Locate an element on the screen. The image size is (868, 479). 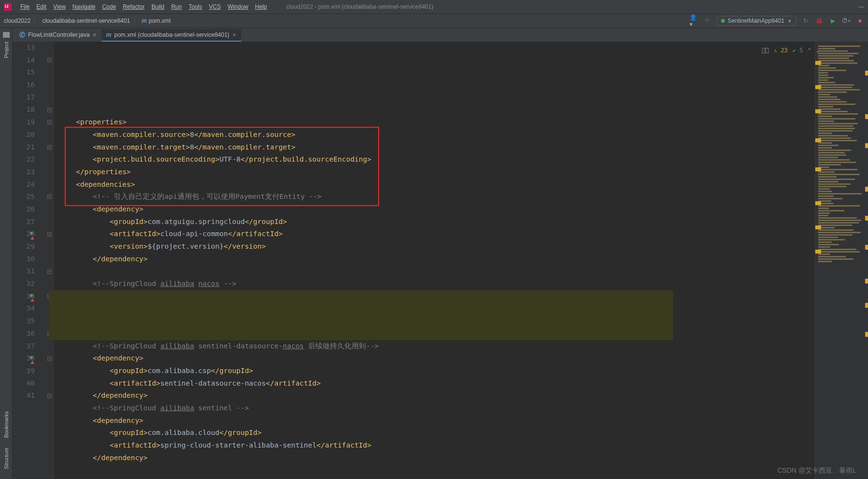
code-minimap is located at coordinates (841, 260).